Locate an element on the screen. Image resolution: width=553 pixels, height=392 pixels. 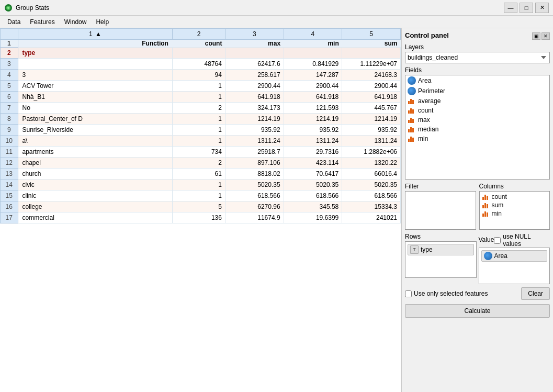
cell-min: 641.918 is located at coordinates (313, 97).